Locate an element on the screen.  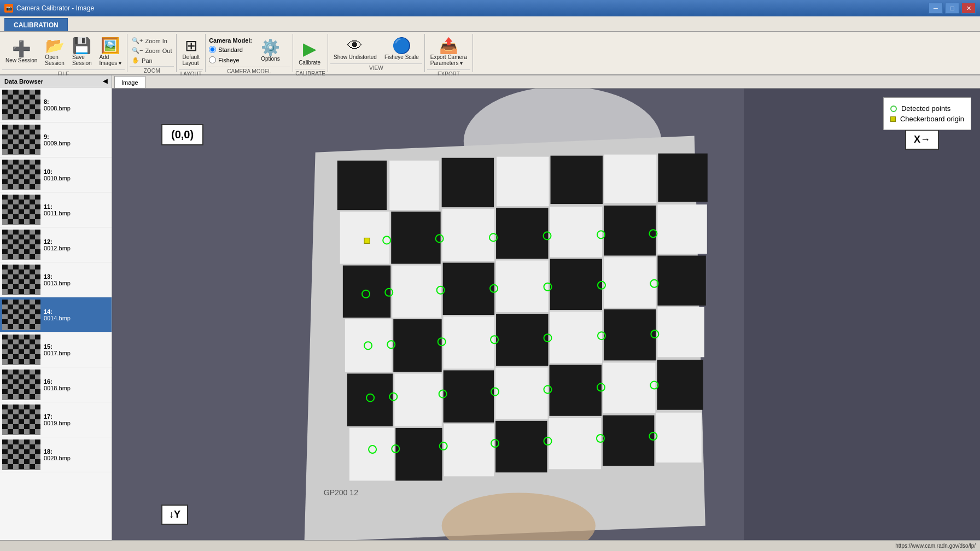
show-undistorted-button: 👁 Show Undistorted is located at coordinates (355, 49).